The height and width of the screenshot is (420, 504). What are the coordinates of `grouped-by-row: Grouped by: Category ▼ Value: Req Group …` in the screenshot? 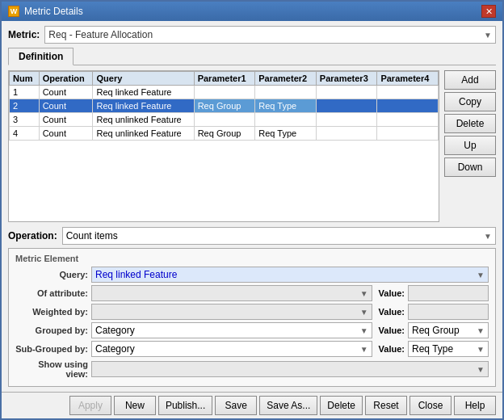 It's located at (252, 330).